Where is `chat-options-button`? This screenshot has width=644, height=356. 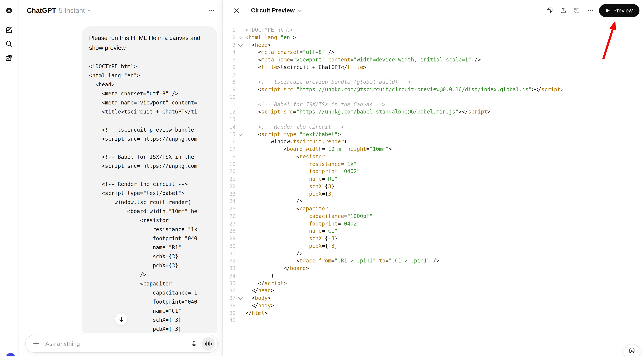
chat-options-button is located at coordinates (212, 10).